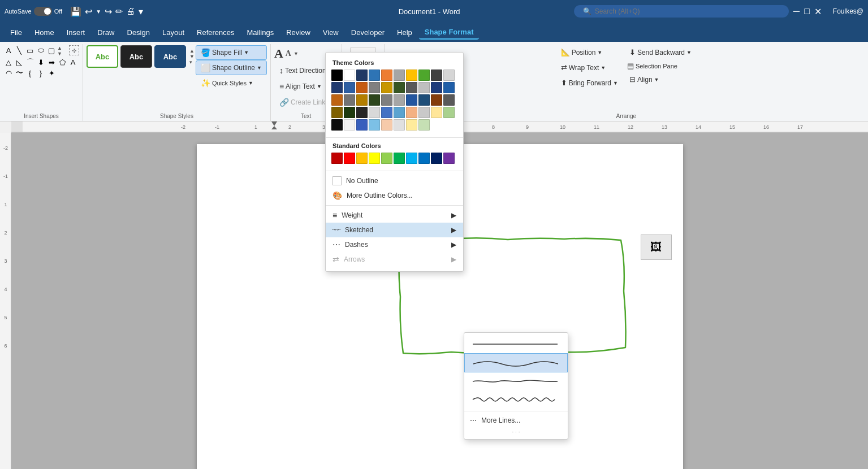  What do you see at coordinates (589, 82) in the screenshot?
I see `bring-forward-btn: ⬆ Bring Forward ▼` at bounding box center [589, 82].